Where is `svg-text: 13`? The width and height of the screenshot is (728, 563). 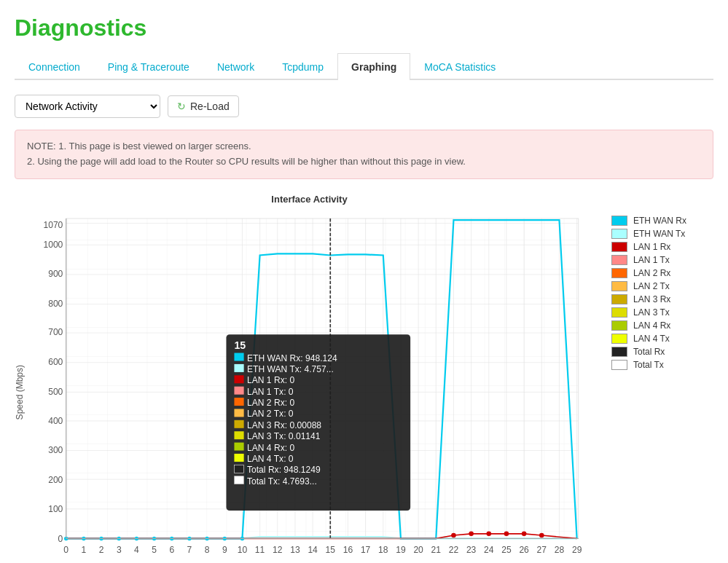 svg-text: 13 is located at coordinates (295, 550).